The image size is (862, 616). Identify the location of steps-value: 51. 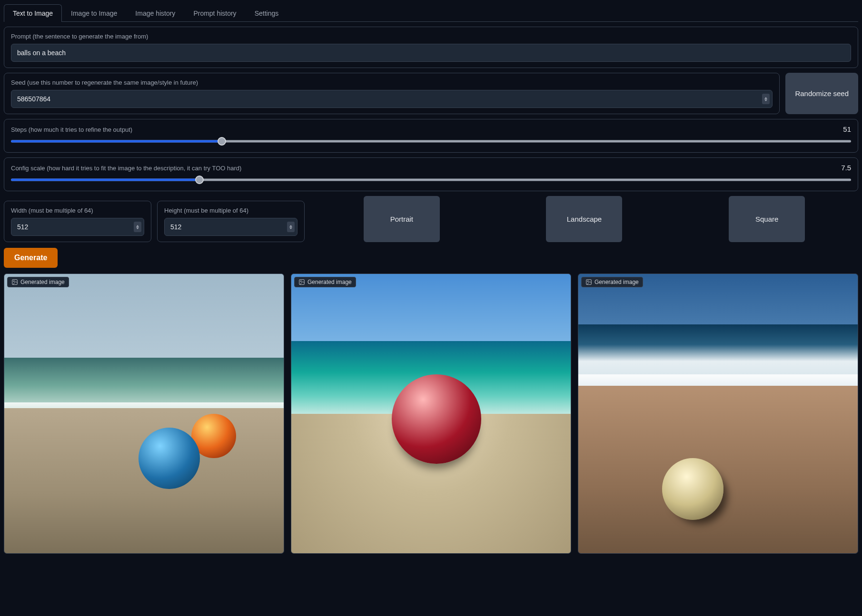
(847, 129).